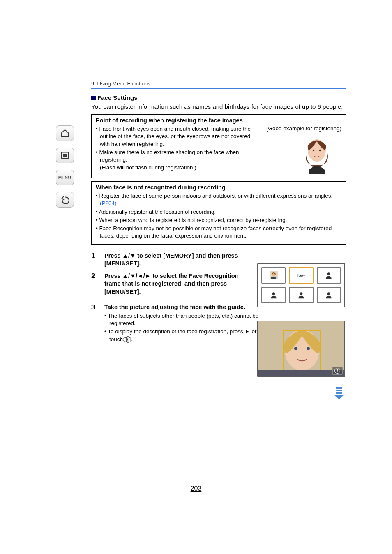 Image resolution: width=392 pixels, height=554 pixels. Describe the element at coordinates (65, 200) in the screenshot. I see `nav-back-tab` at that location.